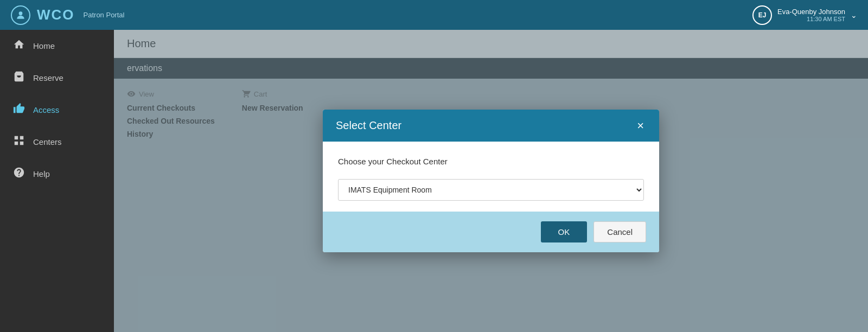 Image resolution: width=868 pixels, height=332 pixels. Describe the element at coordinates (812, 12) in the screenshot. I see `user-name: Eva-Quenby Johnson` at that location.